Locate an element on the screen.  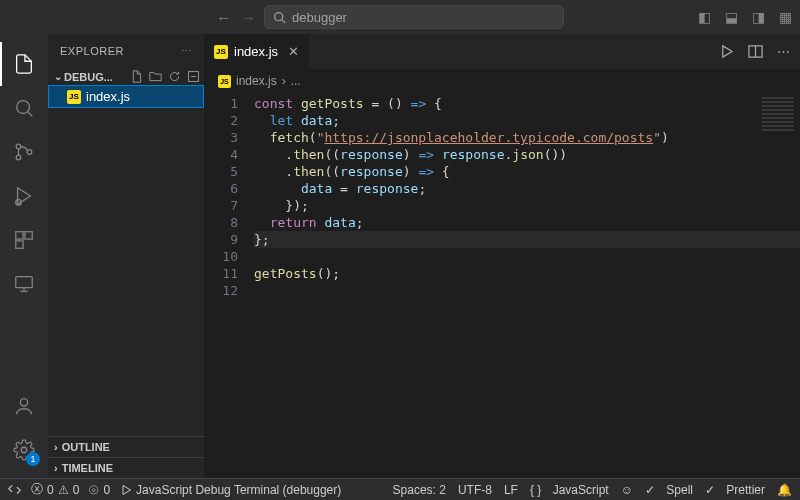
prettier: ✓ Prettier is located at coordinates (735, 490).